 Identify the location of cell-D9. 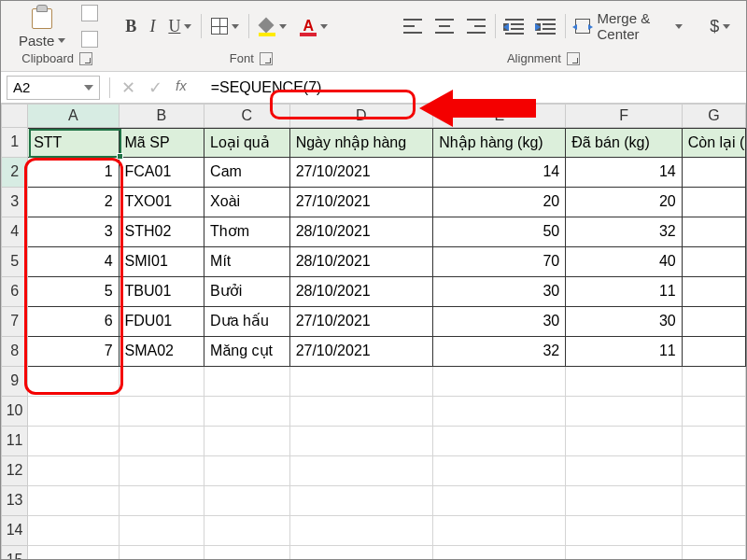
(362, 382).